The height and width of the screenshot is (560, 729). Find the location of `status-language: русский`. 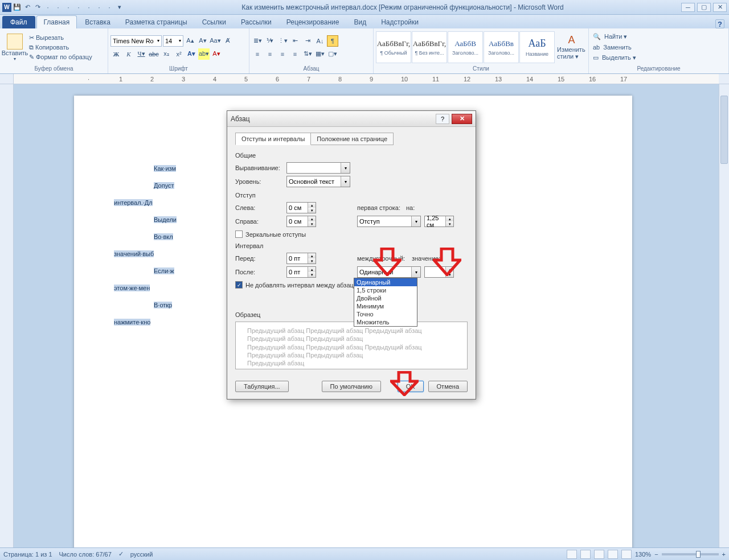

status-language: русский is located at coordinates (141, 554).